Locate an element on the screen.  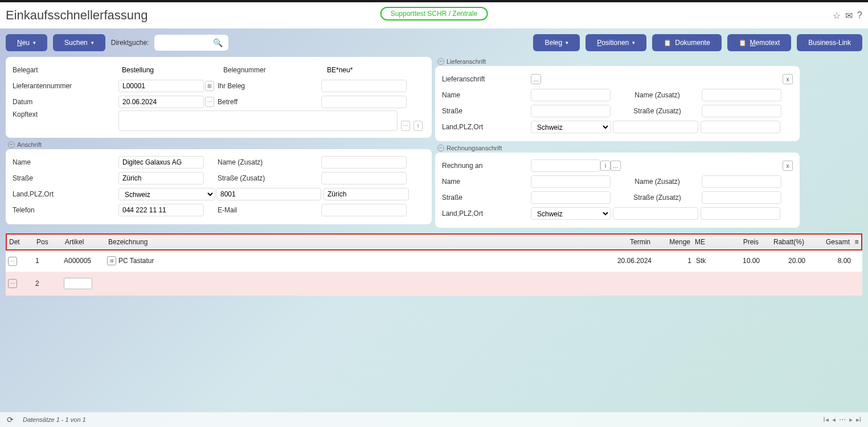
liefer-name-input is located at coordinates (571, 95).